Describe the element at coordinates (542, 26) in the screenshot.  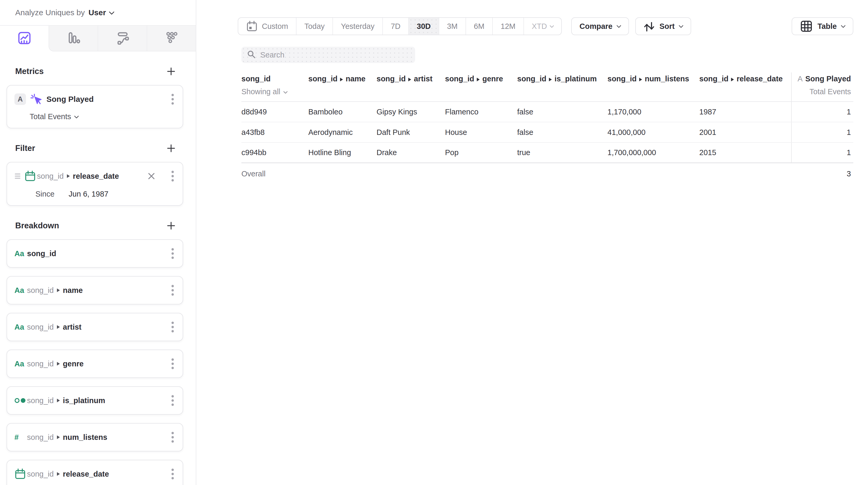
I see `date-range-xtd: XTD` at that location.